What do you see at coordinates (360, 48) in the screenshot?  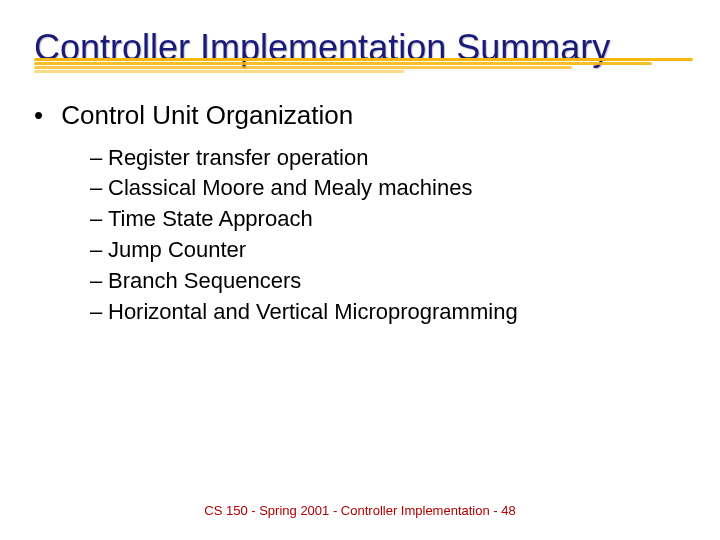 I see `title-block: Controller Implementation Summary` at bounding box center [360, 48].